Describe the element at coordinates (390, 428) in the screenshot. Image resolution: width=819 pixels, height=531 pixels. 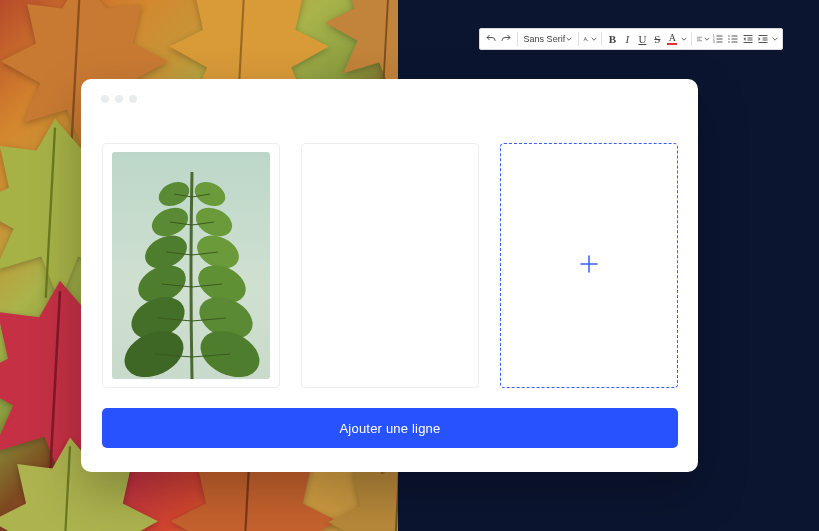
I see `add-line-button: Ajouter une ligne` at that location.